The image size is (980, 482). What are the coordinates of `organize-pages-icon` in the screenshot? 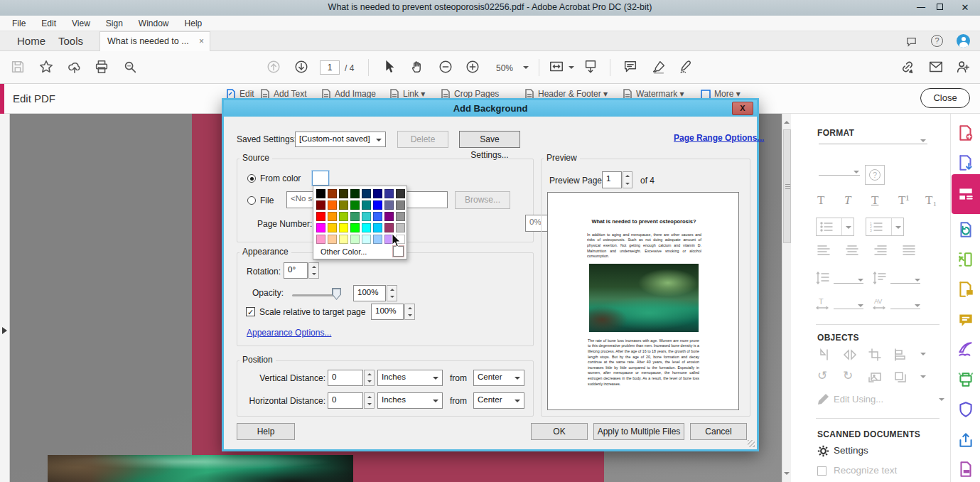 It's located at (966, 230).